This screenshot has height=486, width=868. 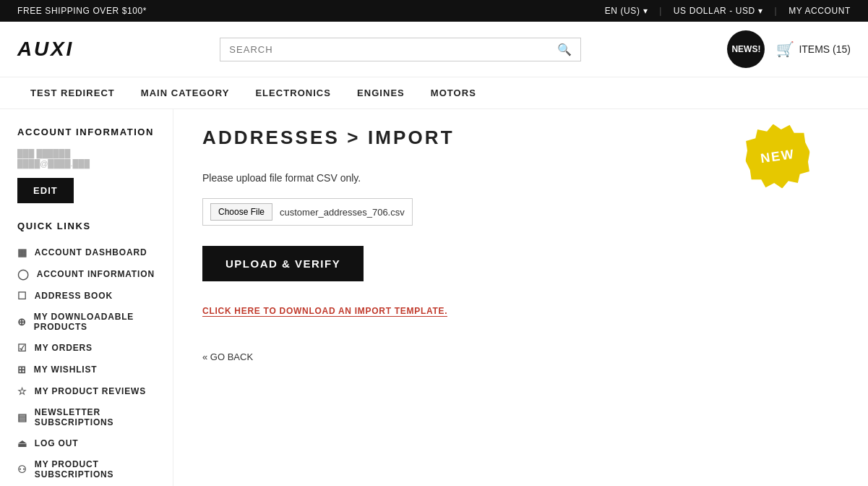 I want to click on sidebar-link-label: ADDRESS BOOK, so click(x=74, y=296).